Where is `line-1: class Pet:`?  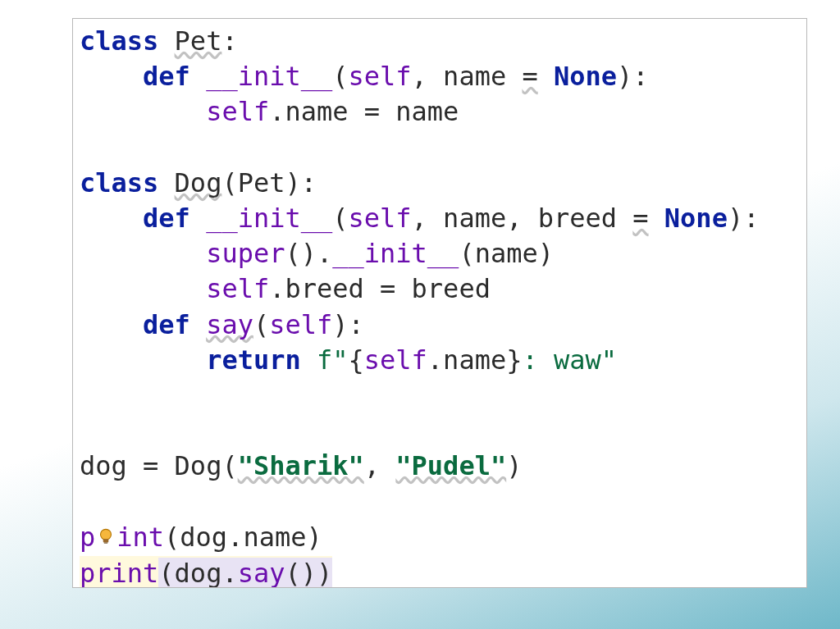 line-1: class Pet: is located at coordinates (159, 41).